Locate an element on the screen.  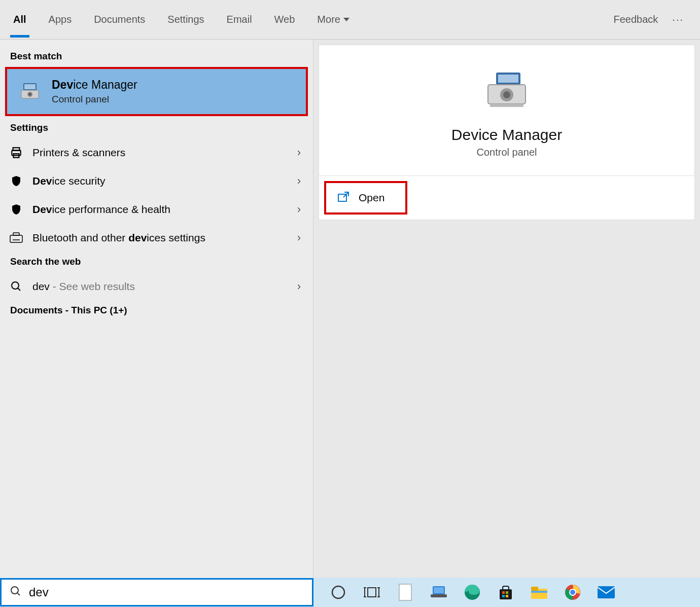
tab-settings: Settings is located at coordinates (186, 19).